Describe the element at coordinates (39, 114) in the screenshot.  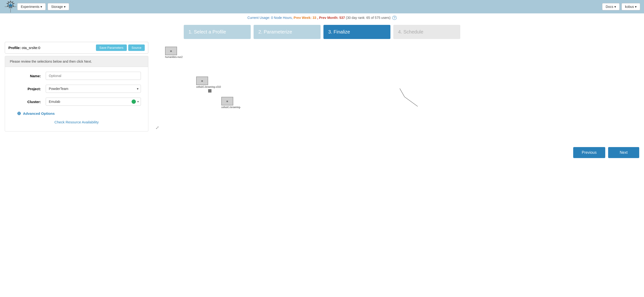
I see `advanced-options-link: Advanced Options` at that location.